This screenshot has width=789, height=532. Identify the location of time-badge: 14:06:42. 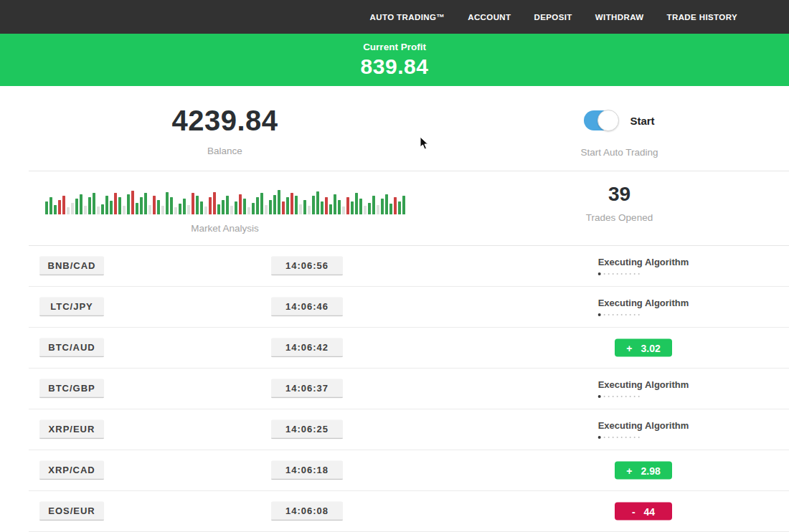
(307, 348).